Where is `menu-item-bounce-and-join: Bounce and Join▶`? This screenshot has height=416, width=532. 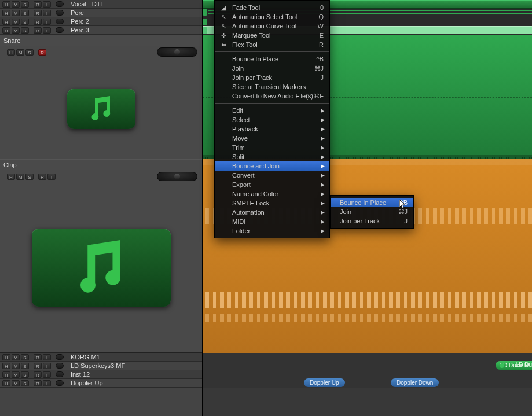 menu-item-bounce-and-join: Bounce and Join▶ is located at coordinates (272, 166).